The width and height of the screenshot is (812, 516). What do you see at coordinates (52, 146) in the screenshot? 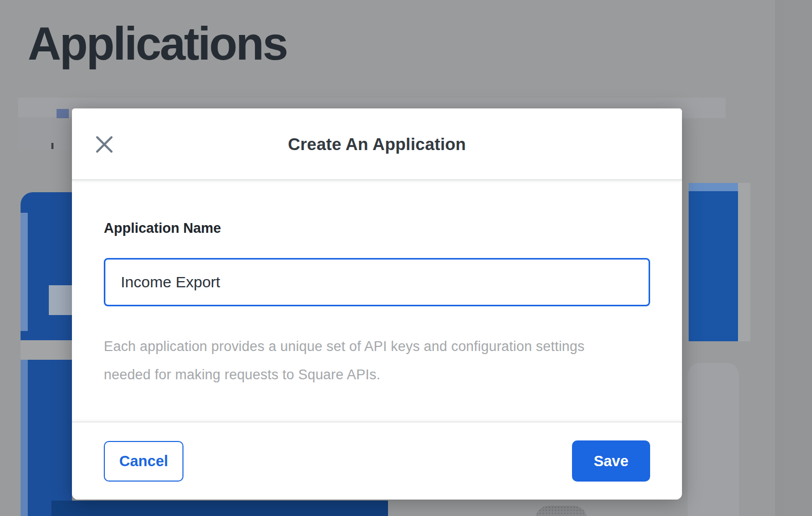
I see `blurred-text-mark` at bounding box center [52, 146].